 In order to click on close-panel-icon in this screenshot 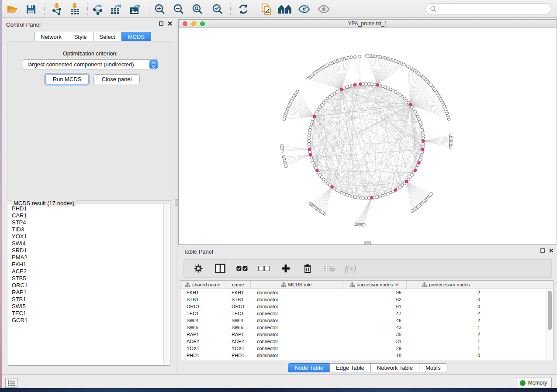, I will do `click(551, 251)`.